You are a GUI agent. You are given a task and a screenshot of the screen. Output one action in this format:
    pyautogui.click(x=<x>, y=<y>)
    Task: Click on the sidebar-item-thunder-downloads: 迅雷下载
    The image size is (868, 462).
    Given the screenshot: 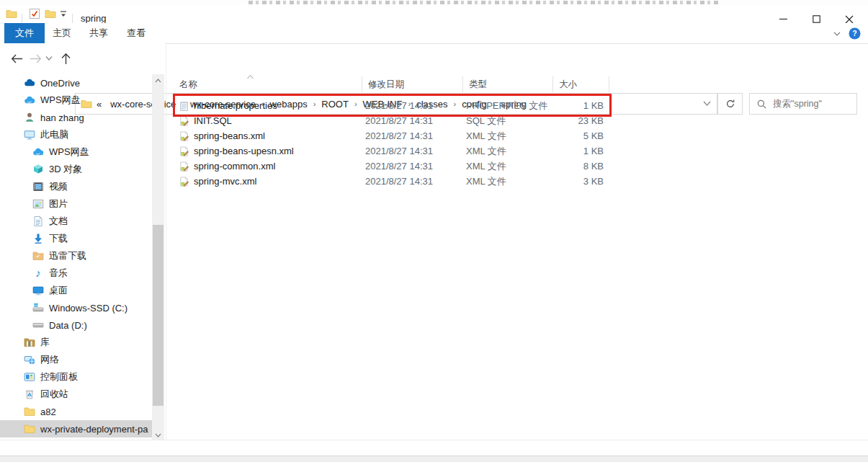 What is the action you would take?
    pyautogui.click(x=76, y=256)
    